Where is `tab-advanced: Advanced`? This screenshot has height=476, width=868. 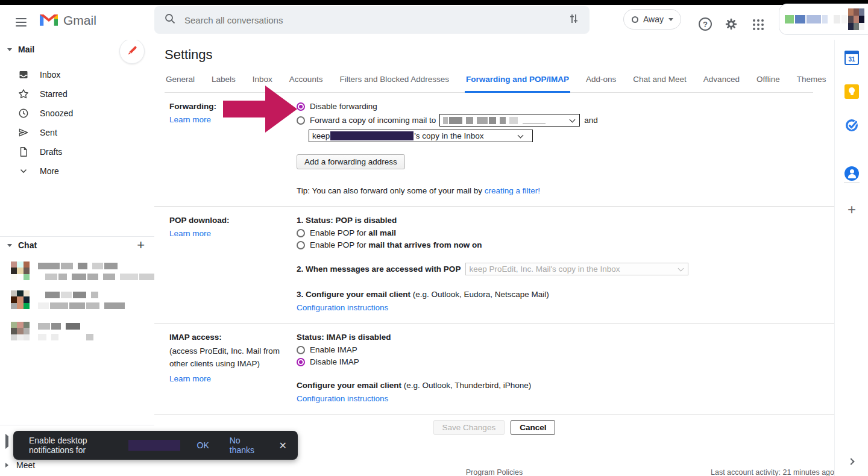
tab-advanced: Advanced is located at coordinates (722, 82).